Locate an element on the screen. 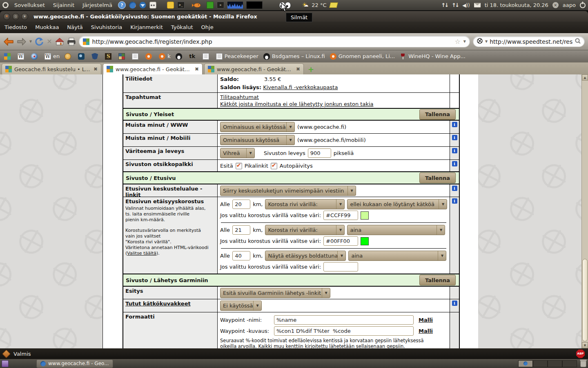 Image resolution: width=588 pixels, height=368 pixels. url-dropdown-icon: ▼ is located at coordinates (465, 42).